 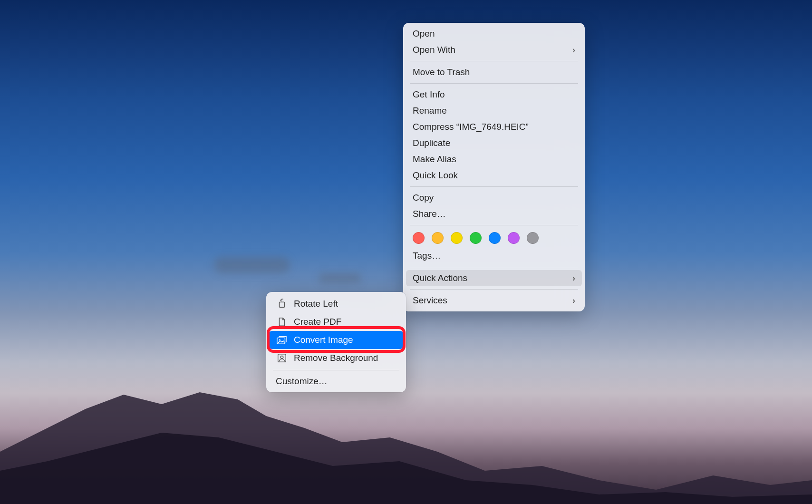 I want to click on menu-label: Duplicate, so click(x=432, y=143).